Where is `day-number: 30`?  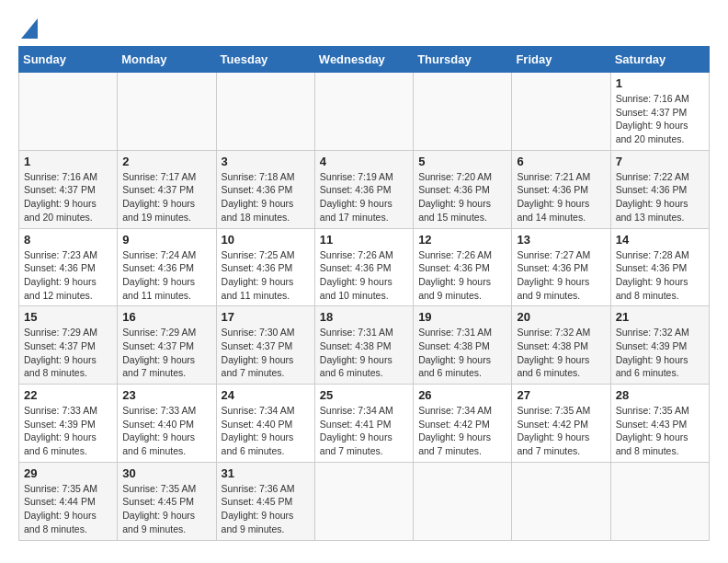
day-number: 30 is located at coordinates (166, 473).